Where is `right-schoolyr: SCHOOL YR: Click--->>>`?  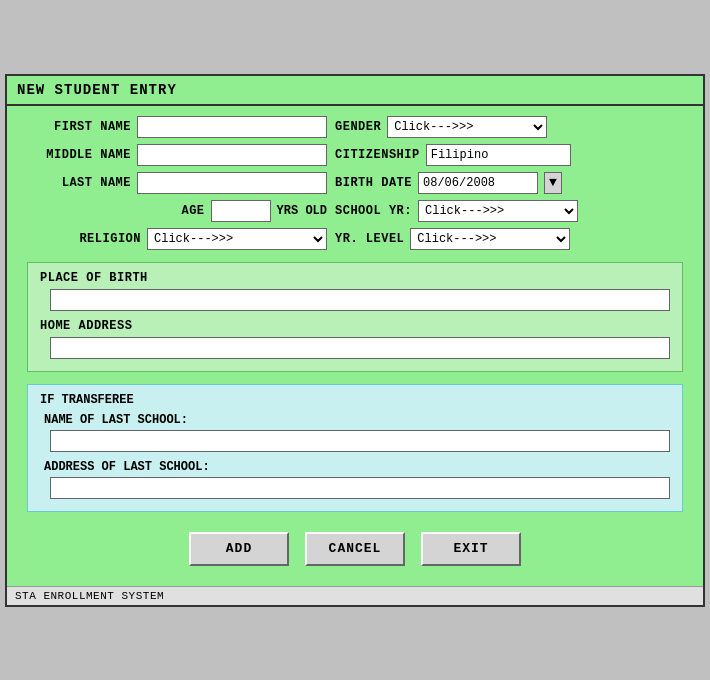
right-schoolyr: SCHOOL YR: Click--->>> is located at coordinates (505, 211).